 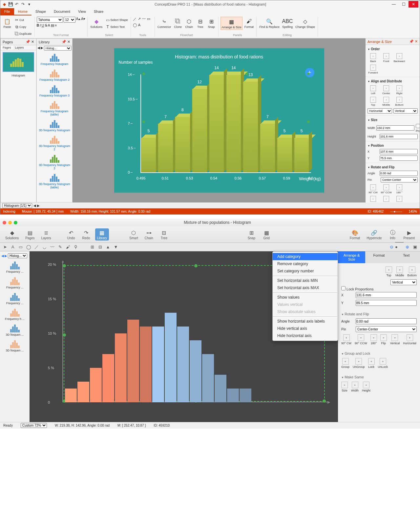 I want to click on tab-home: Home, so click(x=23, y=12).